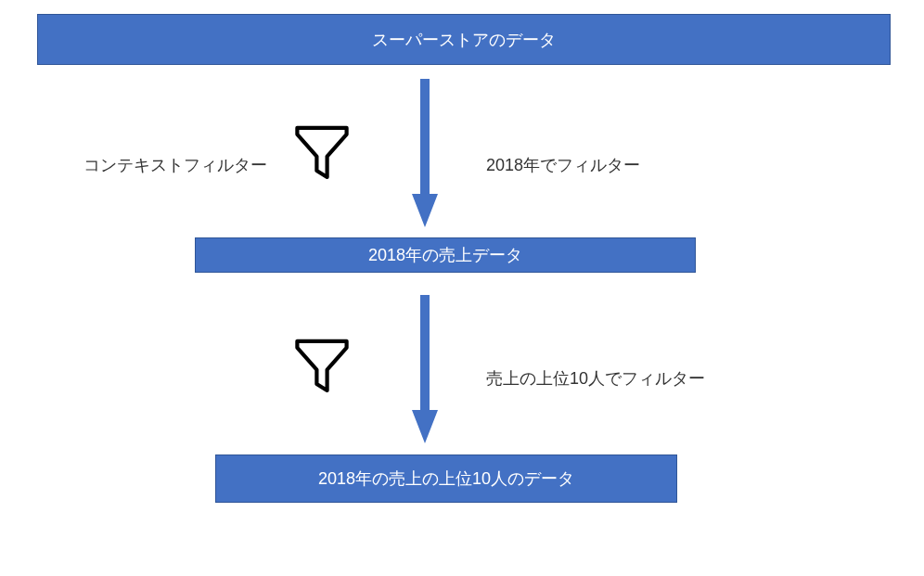 This screenshot has height=576, width=924. What do you see at coordinates (563, 165) in the screenshot?
I see `filter-2018-label: 2018年でフィルター` at bounding box center [563, 165].